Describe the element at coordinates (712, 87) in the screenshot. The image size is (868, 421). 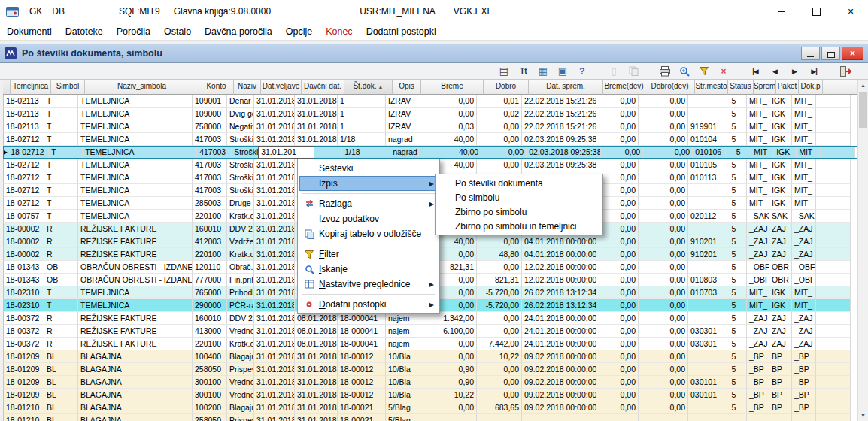
I see `col-header-str_mesto: Str.mesto` at that location.